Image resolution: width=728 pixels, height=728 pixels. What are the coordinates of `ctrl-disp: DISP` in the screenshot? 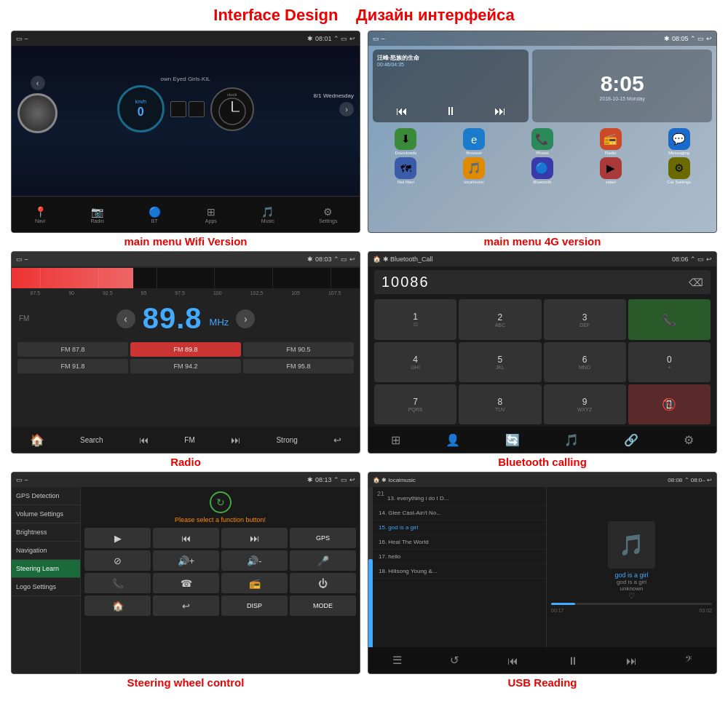 It's located at (255, 606).